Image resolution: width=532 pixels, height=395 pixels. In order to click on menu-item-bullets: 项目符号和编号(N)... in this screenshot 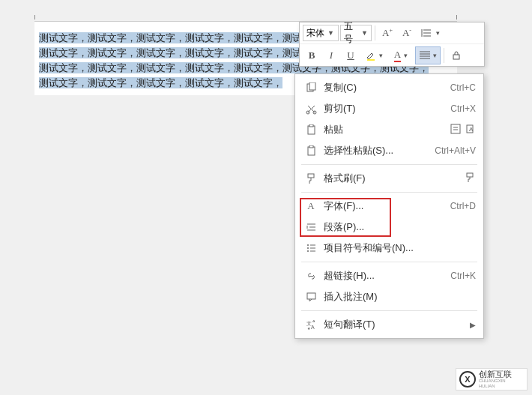, I will do `click(390, 248)`.